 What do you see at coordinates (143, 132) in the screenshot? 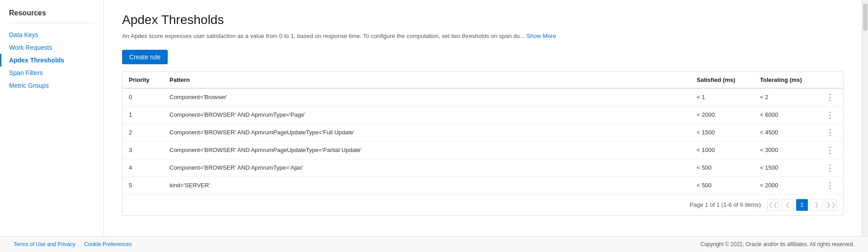
I see `cell-priority: 2` at bounding box center [143, 132].